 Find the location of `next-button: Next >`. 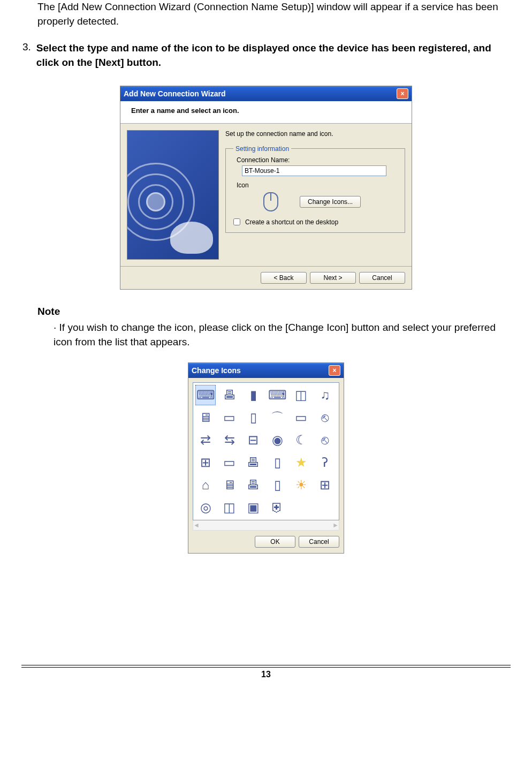

next-button: Next > is located at coordinates (333, 278).